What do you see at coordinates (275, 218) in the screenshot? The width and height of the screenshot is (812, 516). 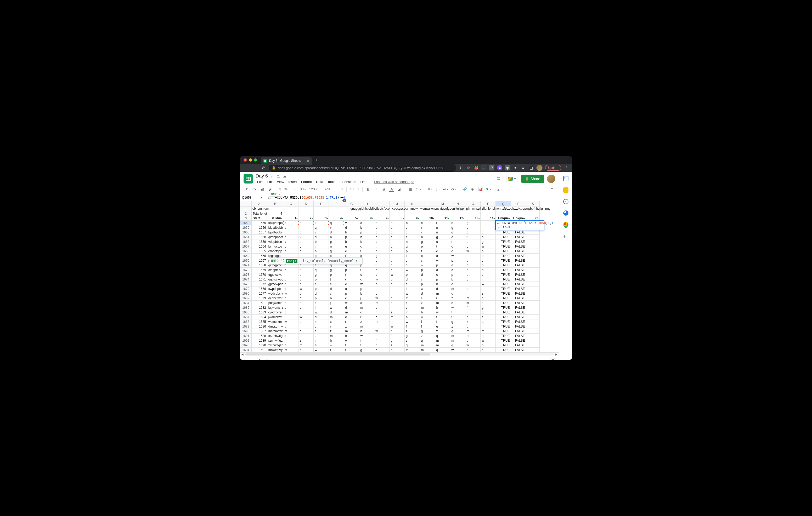 I see `header-cell: st strn▾` at bounding box center [275, 218].